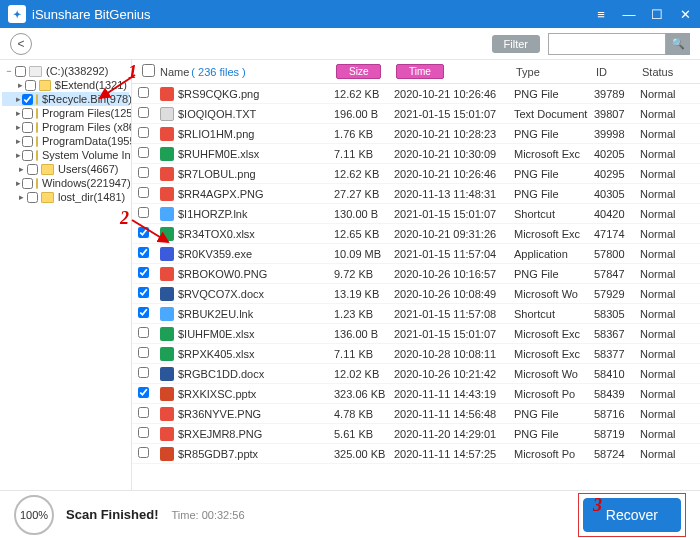 Image resolution: width=700 pixels, height=538 pixels. What do you see at coordinates (256, 154) in the screenshot?
I see `file-name: $RUHFM0E.xlsx` at bounding box center [256, 154].